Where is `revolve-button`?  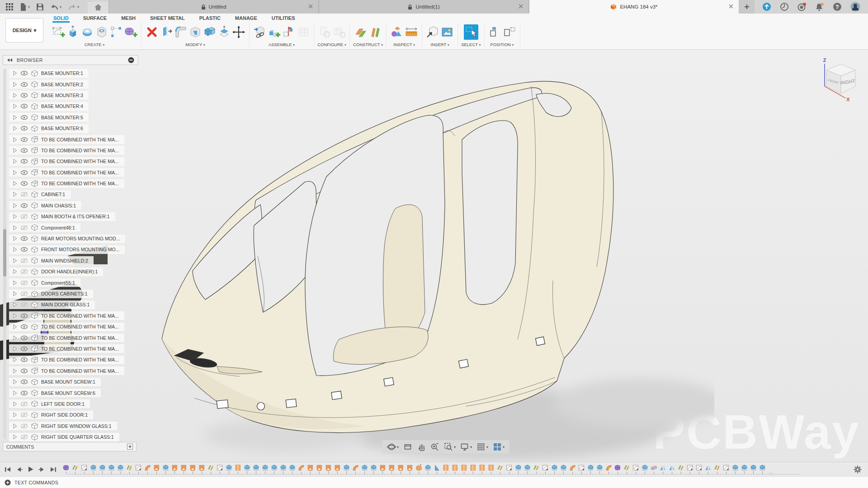 revolve-button is located at coordinates (87, 32).